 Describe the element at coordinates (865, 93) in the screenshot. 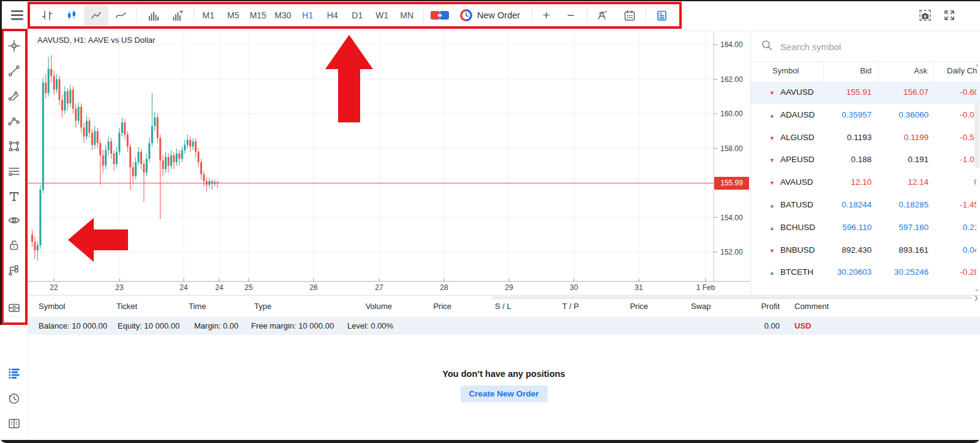

I see `market-watch-row: ▼AAVUSD155.91156.07-0.60` at that location.